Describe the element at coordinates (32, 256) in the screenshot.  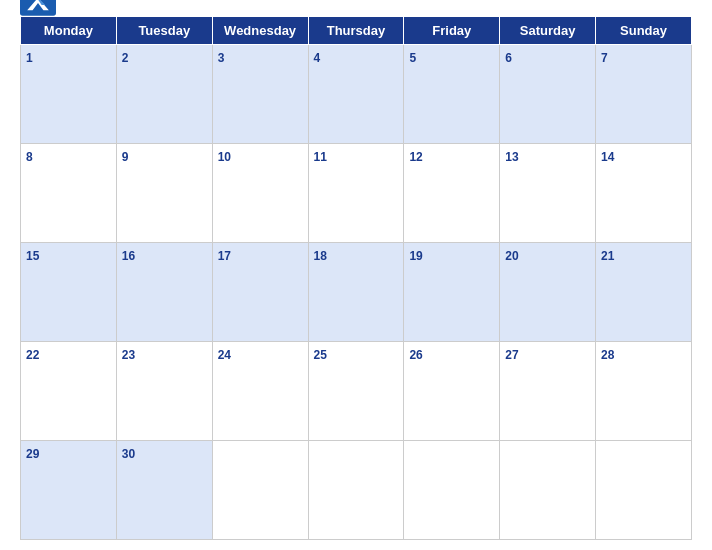
I see `day-number: 15` at that location.